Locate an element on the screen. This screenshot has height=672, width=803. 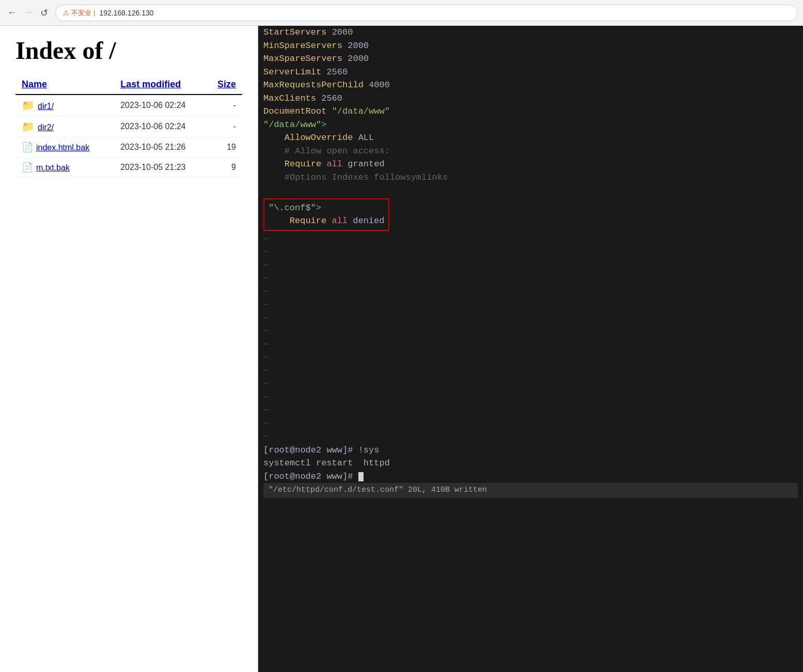
terminal-line: StartServers 2000 is located at coordinates (531, 33).